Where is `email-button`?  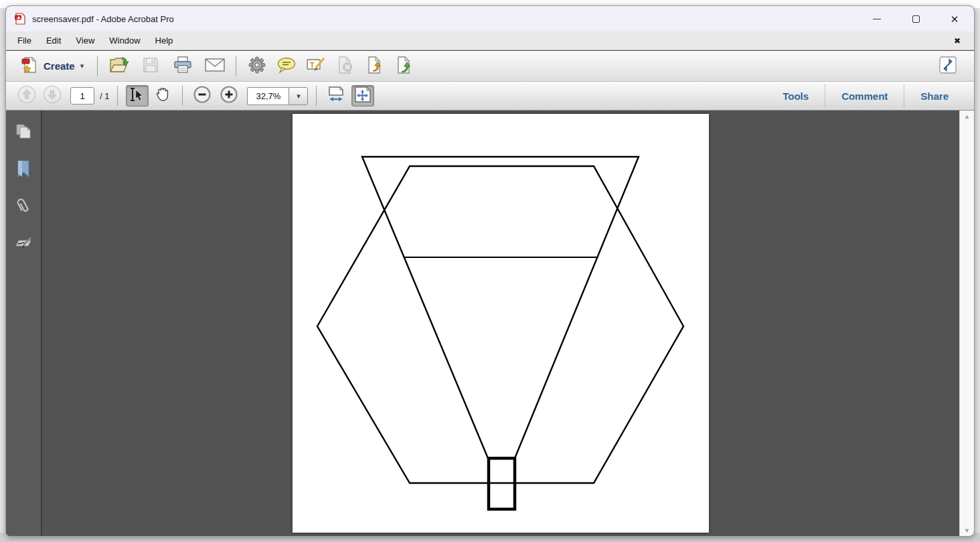 email-button is located at coordinates (215, 66).